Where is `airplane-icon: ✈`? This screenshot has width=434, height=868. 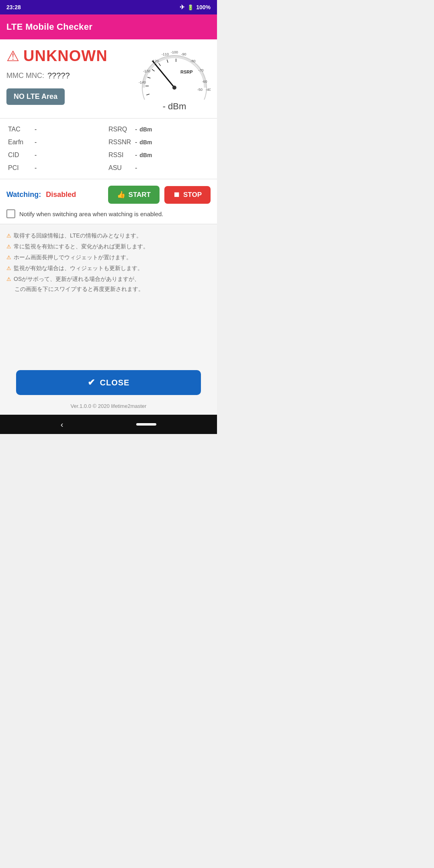
airplane-icon: ✈ is located at coordinates (182, 7).